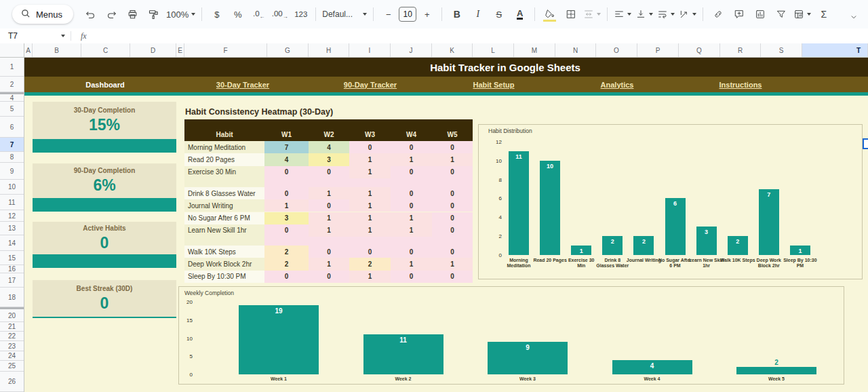 Image resolution: width=868 pixels, height=392 pixels. What do you see at coordinates (434, 37) in the screenshot?
I see `formula-bar: T7 fx` at bounding box center [434, 37].